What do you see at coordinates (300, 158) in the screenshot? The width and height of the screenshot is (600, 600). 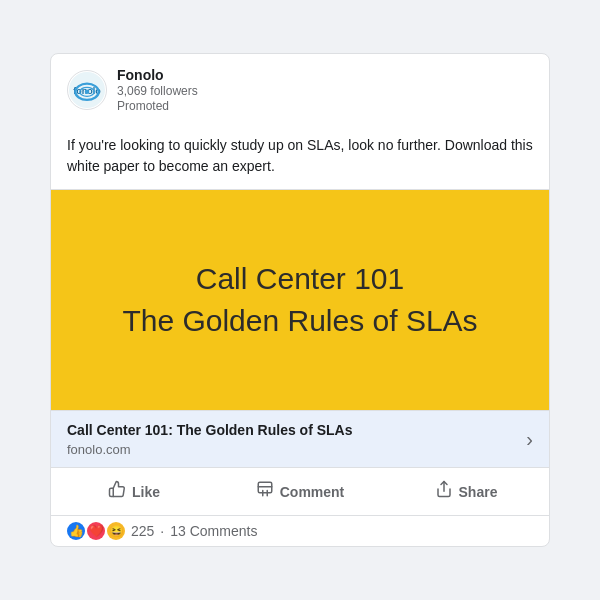 I see `post-text: If you're looking to quickly study up on…` at bounding box center [300, 158].